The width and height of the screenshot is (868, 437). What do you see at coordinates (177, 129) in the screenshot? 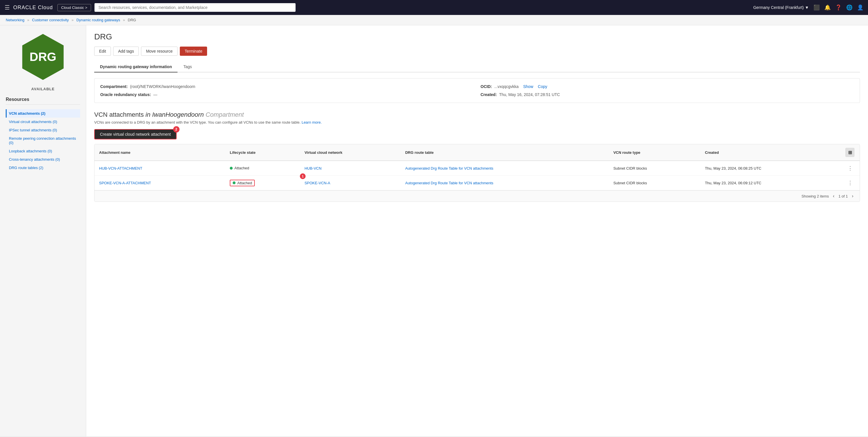
I see `create-button-badge: 2` at bounding box center [177, 129].